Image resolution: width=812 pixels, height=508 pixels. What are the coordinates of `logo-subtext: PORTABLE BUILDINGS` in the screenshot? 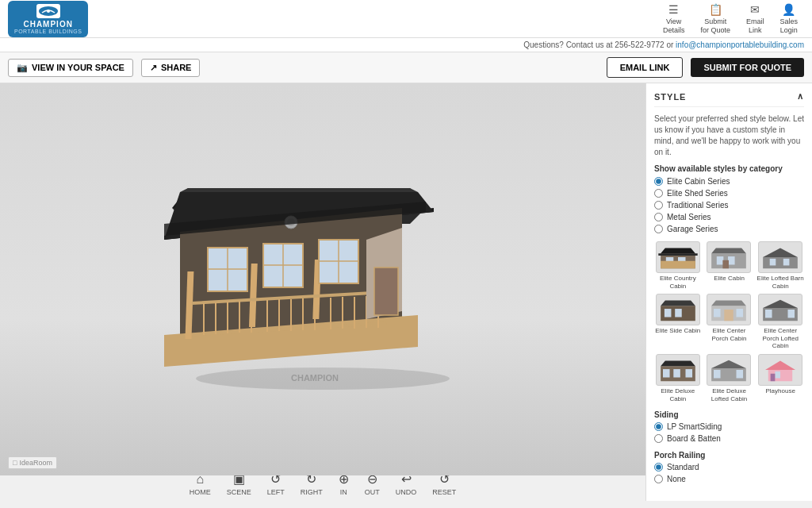 It's located at (48, 32).